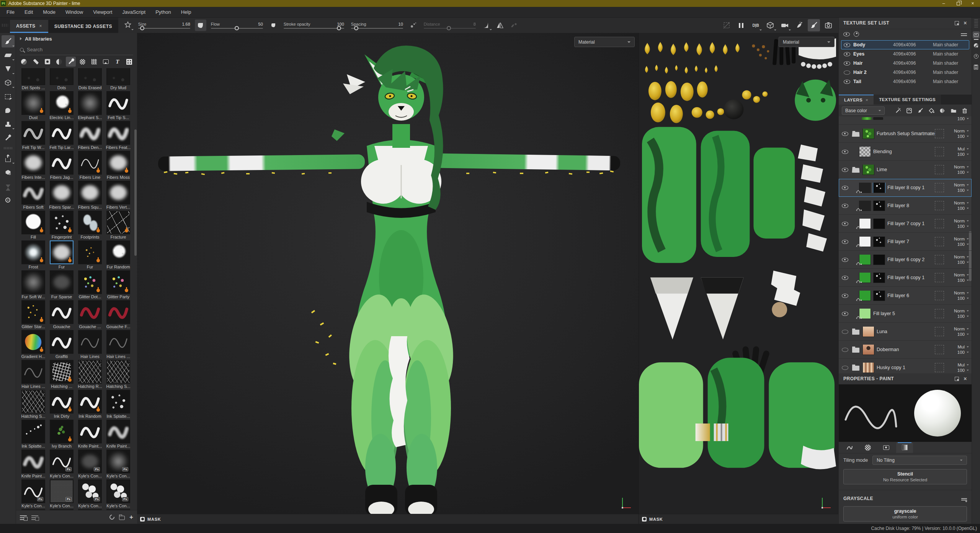 The width and height of the screenshot is (980, 533). I want to click on texture-set-row: Hair4096x4096Main shader, so click(905, 63).